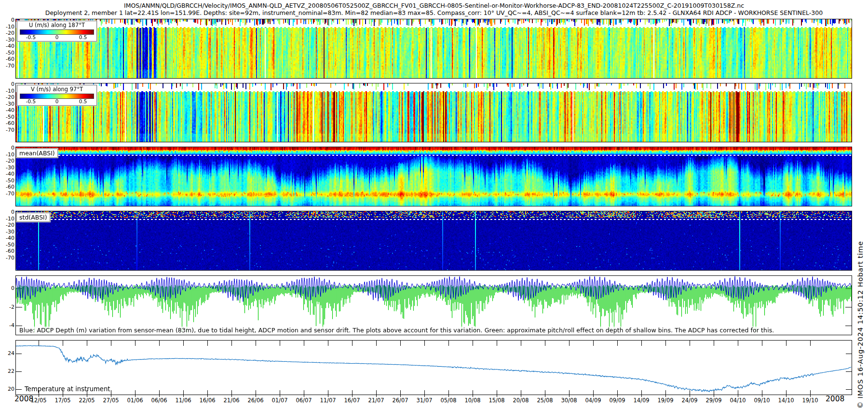 The height and width of the screenshot is (410, 868). What do you see at coordinates (87, 400) in the screenshot?
I see `x-tick-label: 22/05` at bounding box center [87, 400].